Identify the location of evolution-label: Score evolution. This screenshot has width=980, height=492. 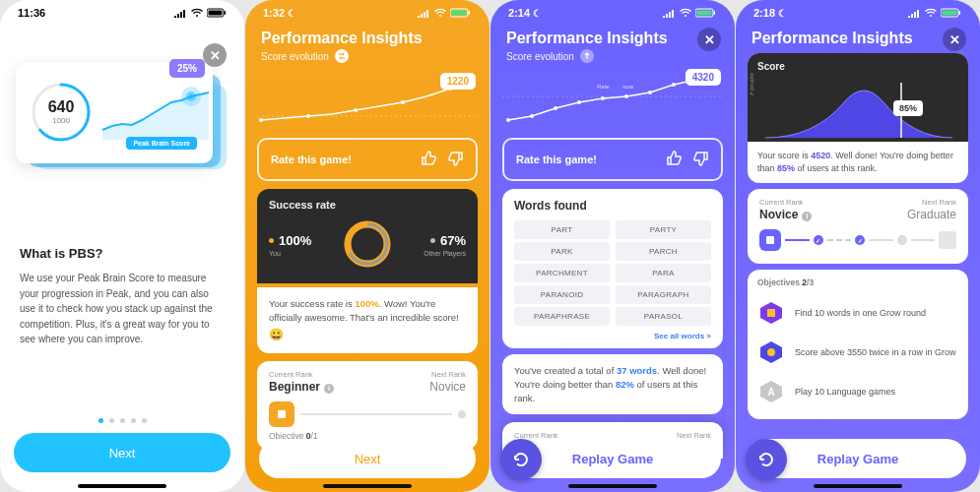
(540, 57).